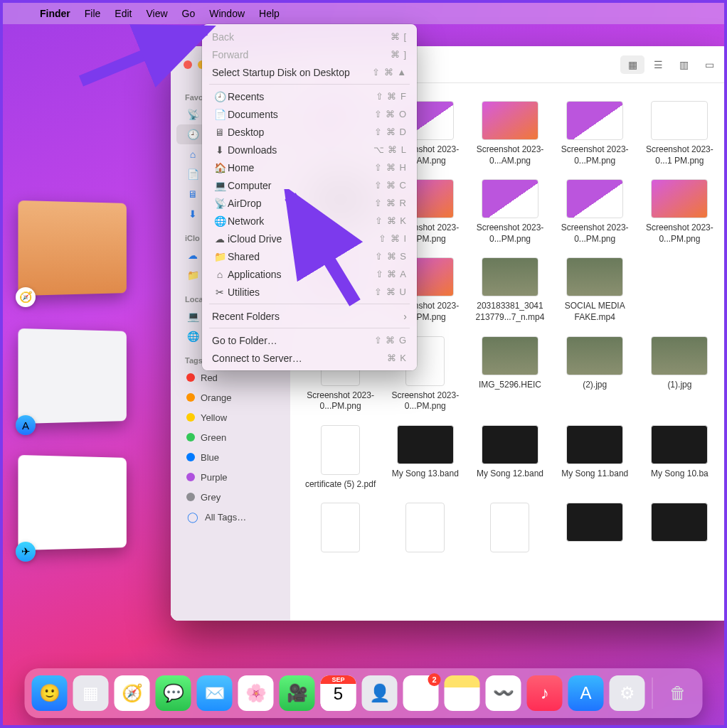 This screenshot has width=727, height=728. What do you see at coordinates (309, 73) in the screenshot?
I see `go-startup-disk: Select Startup Disk on Desktop⇧ ⌘ ▲` at bounding box center [309, 73].